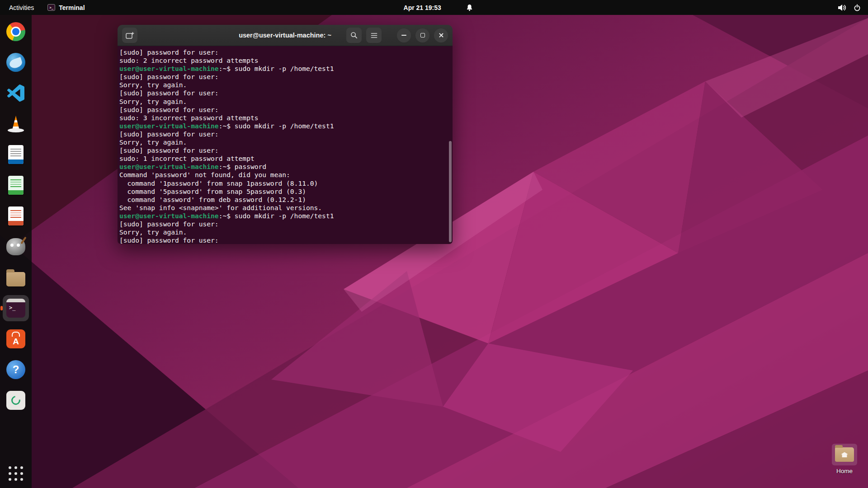  Describe the element at coordinates (16, 216) in the screenshot. I see `dock-item-libreoffice-impress` at that location.